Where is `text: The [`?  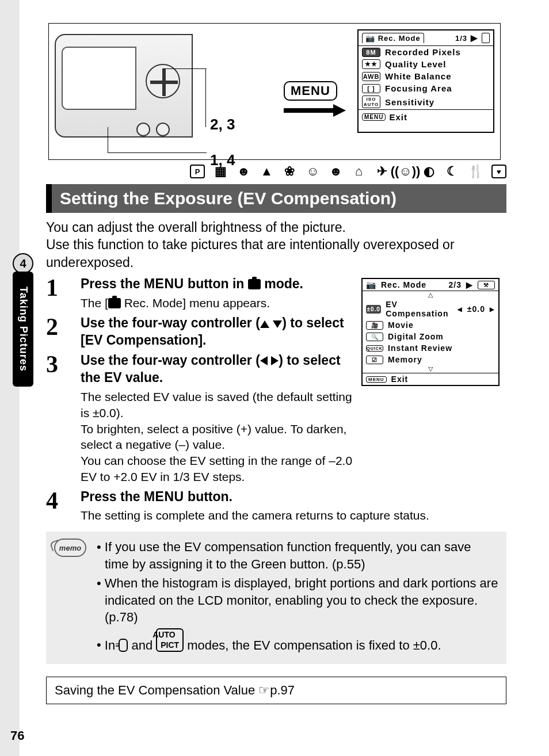 text: The [ is located at coordinates (94, 303).